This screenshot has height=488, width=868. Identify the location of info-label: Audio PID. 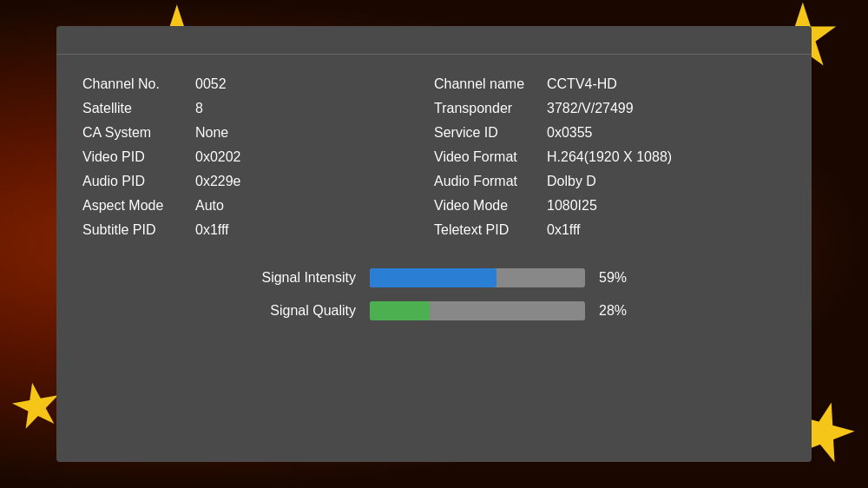
(135, 181).